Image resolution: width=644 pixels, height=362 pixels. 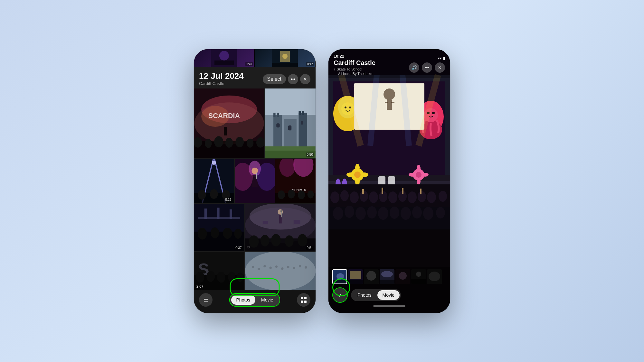 What do you see at coordinates (340, 295) in the screenshot?
I see `music-button: ♪` at bounding box center [340, 295].